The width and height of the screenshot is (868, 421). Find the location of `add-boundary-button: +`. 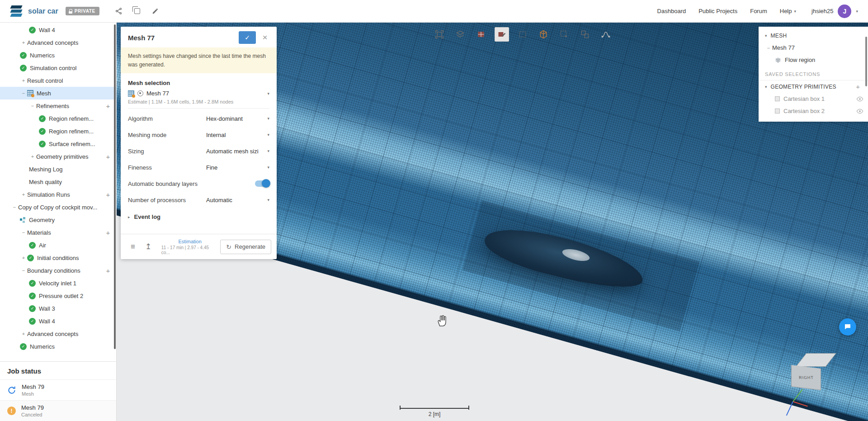

add-boundary-button: + is located at coordinates (108, 270).